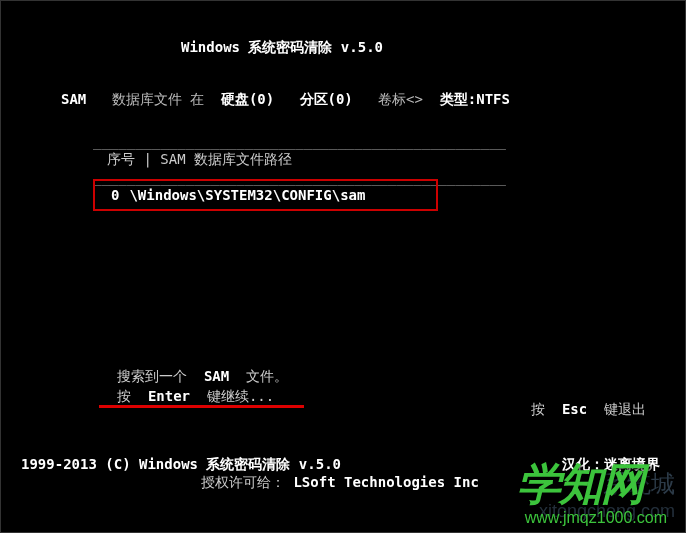 This screenshot has width=686, height=533. What do you see at coordinates (475, 99) in the screenshot?
I see `type-label: 类型:NTFS` at bounding box center [475, 99].